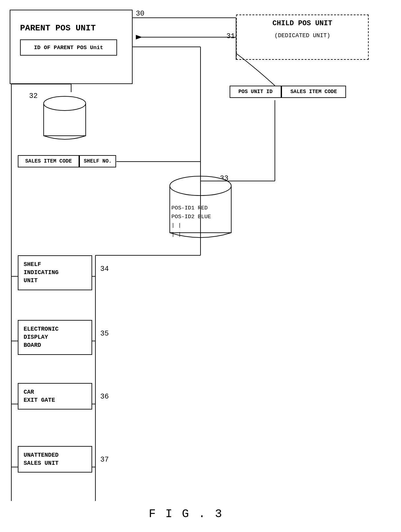  I want to click on child-pos-unit-id: POS UNIT ID, so click(255, 92).